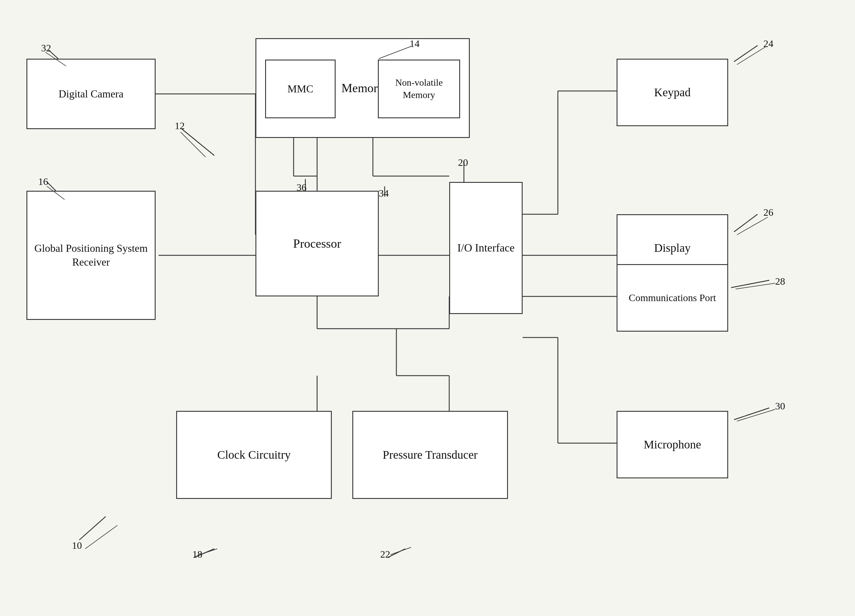 This screenshot has height=616, width=855. What do you see at coordinates (768, 212) in the screenshot?
I see `label-26: 26` at bounding box center [768, 212].